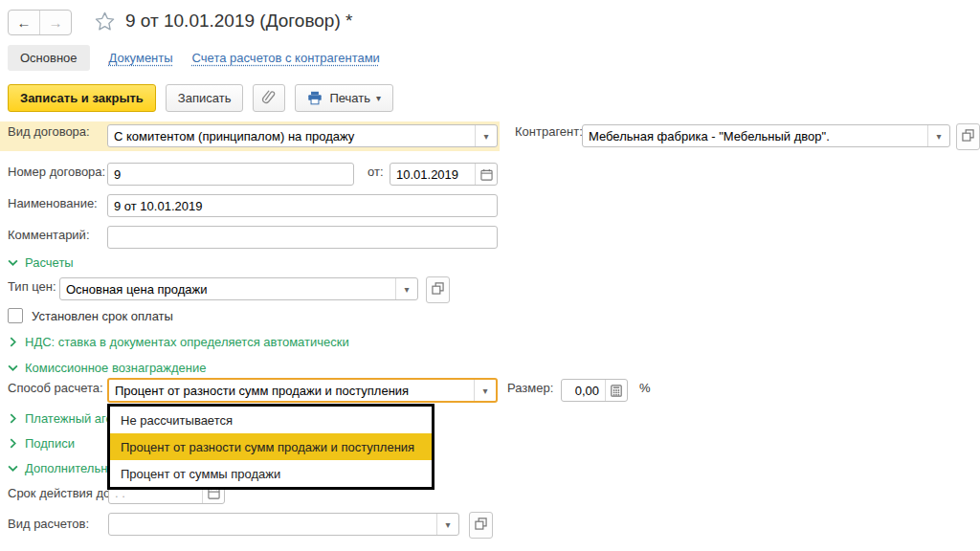 The image size is (980, 551). I want to click on section-commission: Комиссионное вознаграждение, so click(107, 367).